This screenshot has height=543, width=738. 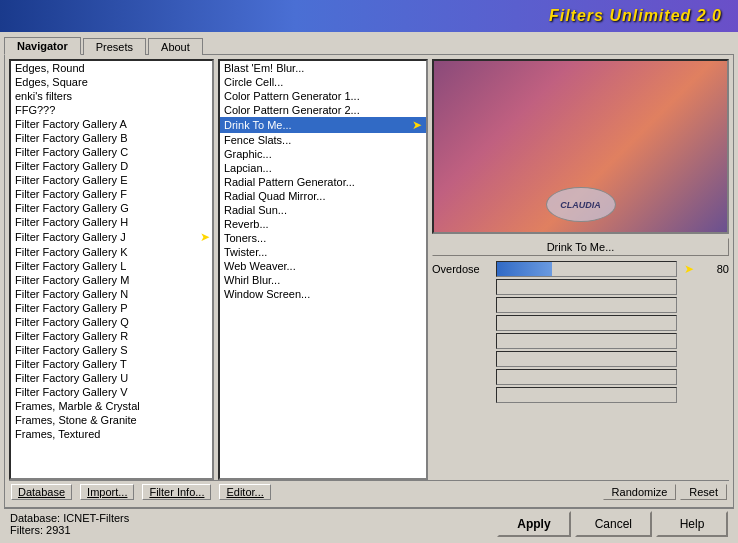 I want to click on list-item: Filter Factory Gallery C, so click(x=112, y=152).